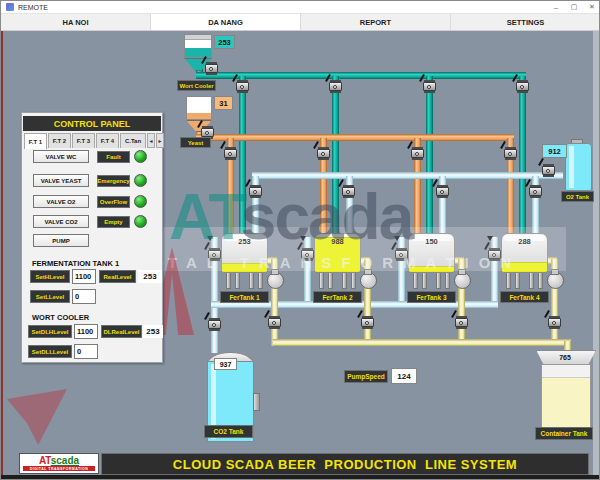 This screenshot has height=480, width=600. Describe the element at coordinates (404, 376) in the screenshot. I see `pump-speed-value: 124` at that location.